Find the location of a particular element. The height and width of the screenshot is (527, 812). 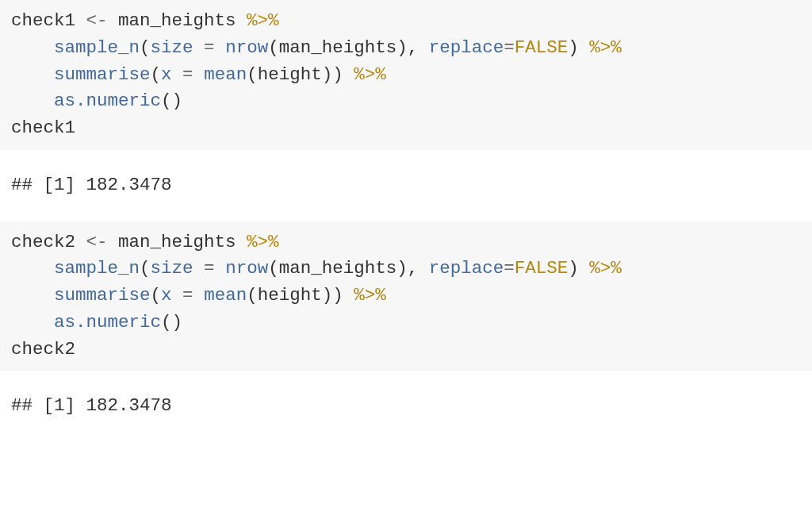

output-block-2: ## [1] 182.3478 is located at coordinates (406, 406).